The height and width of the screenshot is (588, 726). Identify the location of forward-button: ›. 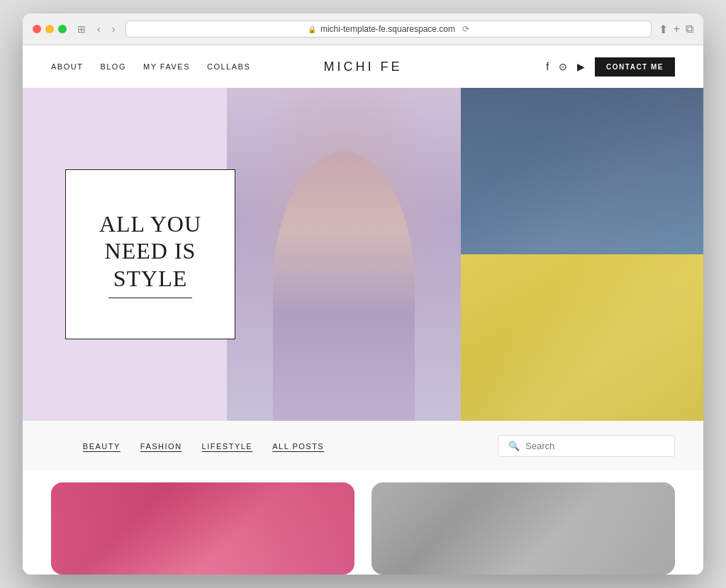
(113, 29).